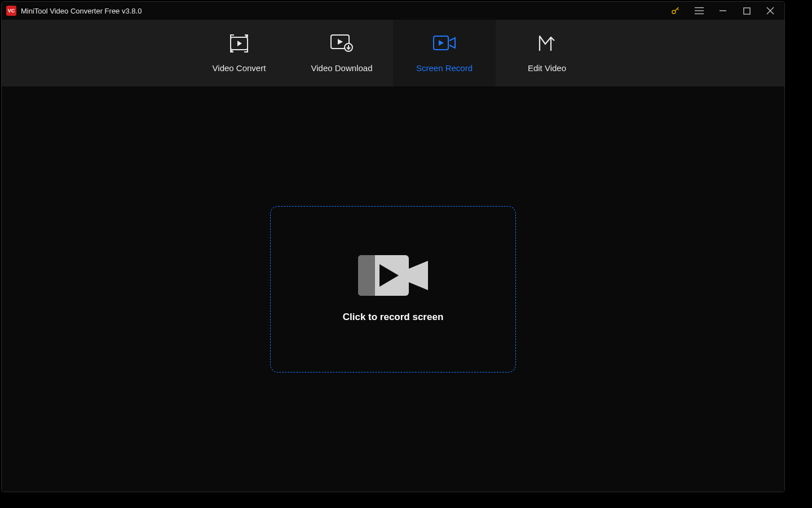 The height and width of the screenshot is (508, 812). I want to click on record-screen-dropzone: Click to record screen, so click(393, 289).